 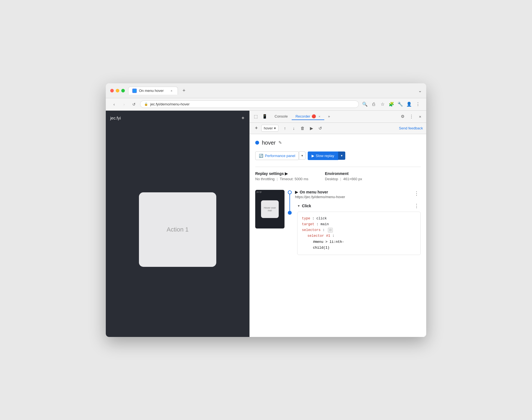 I want to click on inspector-icon: ⬚, so click(x=256, y=116).